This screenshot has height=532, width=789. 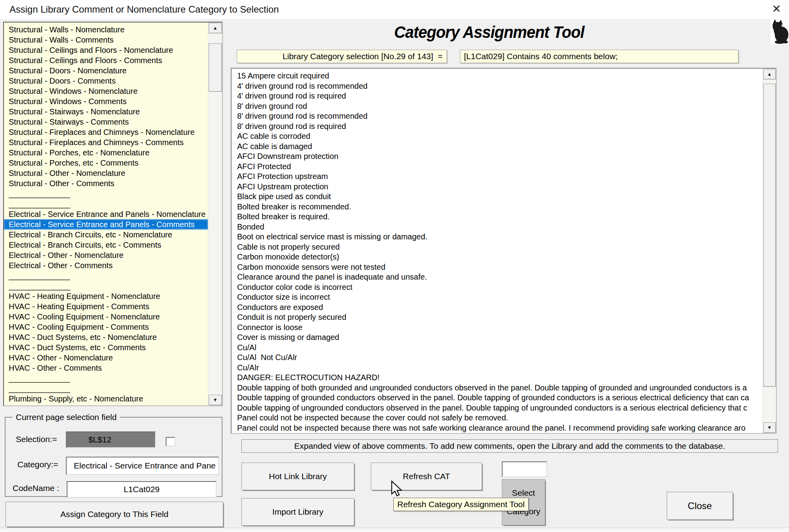 What do you see at coordinates (114, 514) in the screenshot?
I see `assign-category-button: Assign Category to This Field` at bounding box center [114, 514].